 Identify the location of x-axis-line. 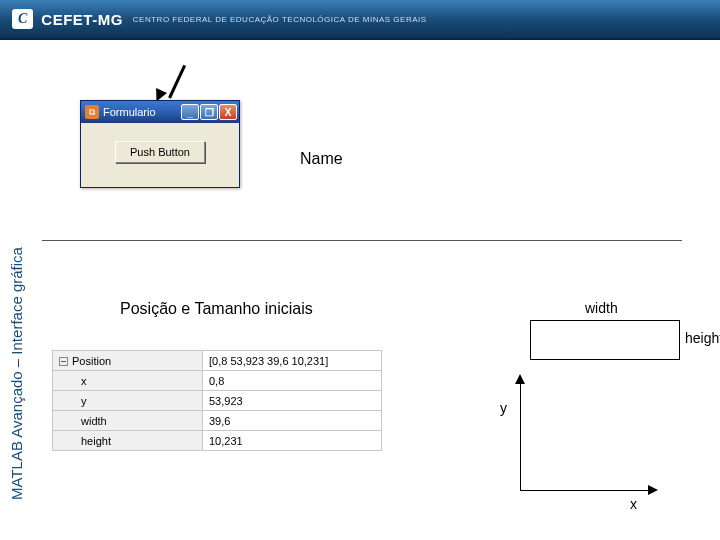
(585, 490).